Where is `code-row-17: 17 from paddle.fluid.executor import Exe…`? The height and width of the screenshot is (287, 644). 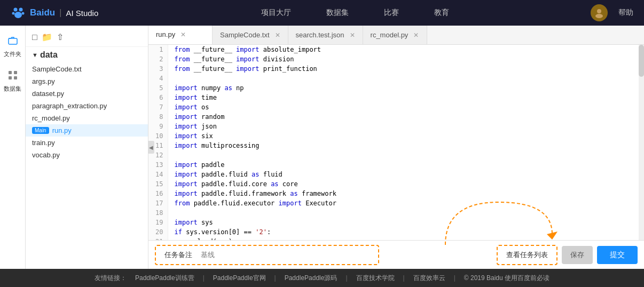
code-row-17: 17 from paddle.fluid.executor import Exe… is located at coordinates (396, 203).